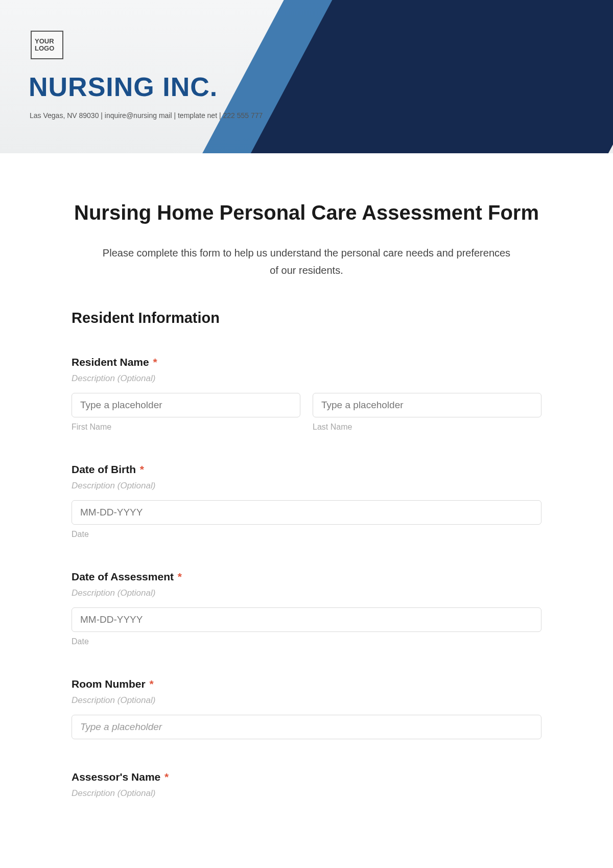 This screenshot has width=613, height=868. What do you see at coordinates (306, 785) in the screenshot?
I see `field-assessor-name: Assessor's Name * Description (Optional)` at bounding box center [306, 785].